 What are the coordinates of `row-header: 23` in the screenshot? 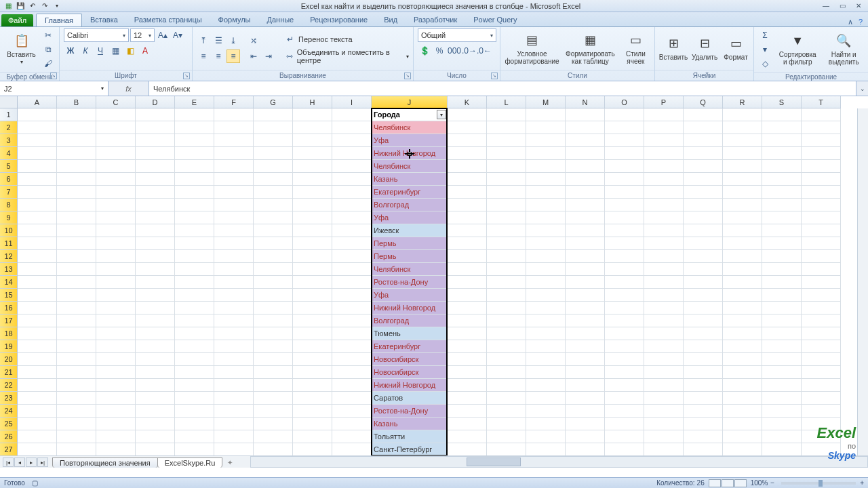 It's located at (9, 399).